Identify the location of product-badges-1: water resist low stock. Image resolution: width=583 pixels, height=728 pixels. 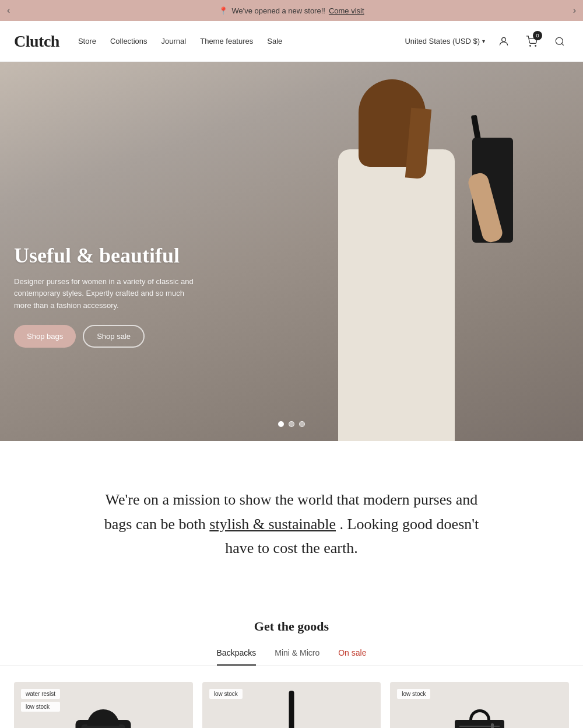
(41, 700).